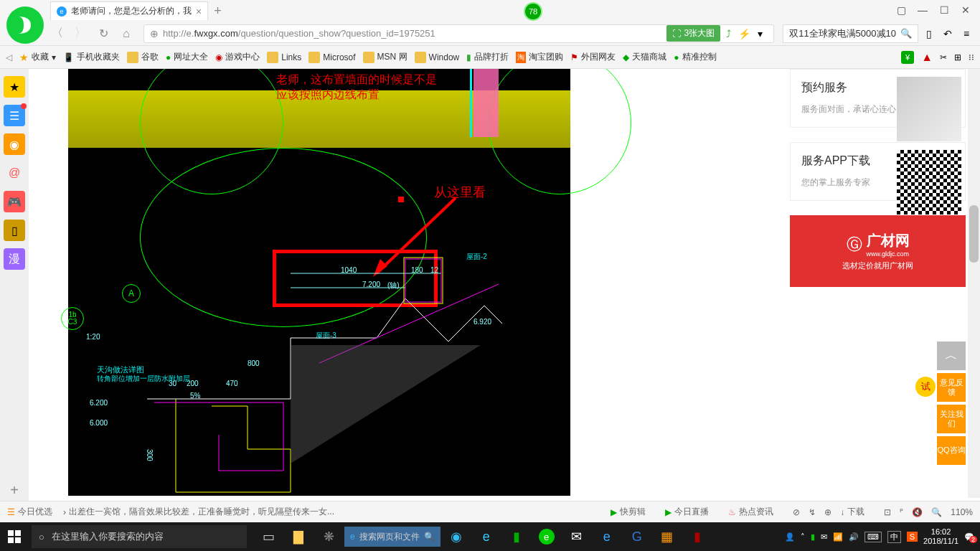 The height and width of the screenshot is (551, 980). I want to click on feedback-button: 意见反馈, so click(951, 387).